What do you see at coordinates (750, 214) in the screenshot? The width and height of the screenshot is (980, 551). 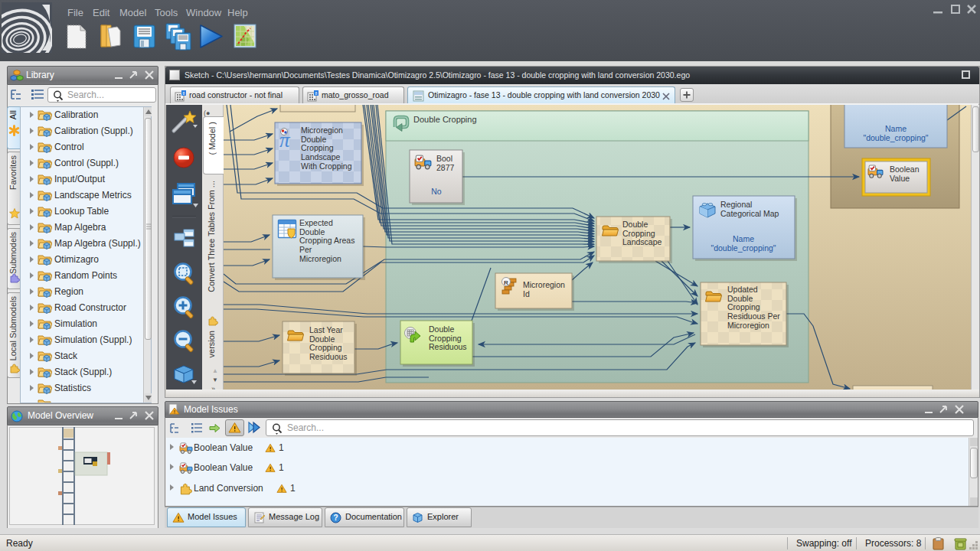 I see `svg-text: Categorical Map` at bounding box center [750, 214].